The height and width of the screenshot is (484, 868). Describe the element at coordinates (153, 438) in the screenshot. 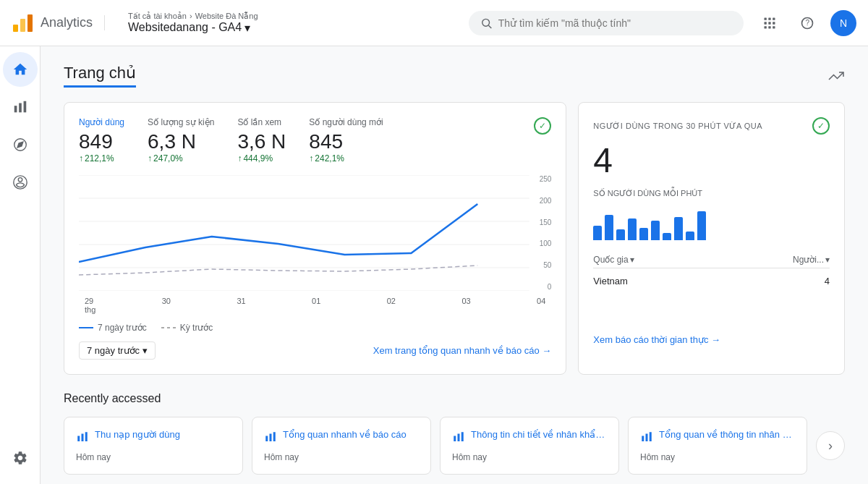

I see `recent-card-header-0: Thu nạp người dùng` at that location.